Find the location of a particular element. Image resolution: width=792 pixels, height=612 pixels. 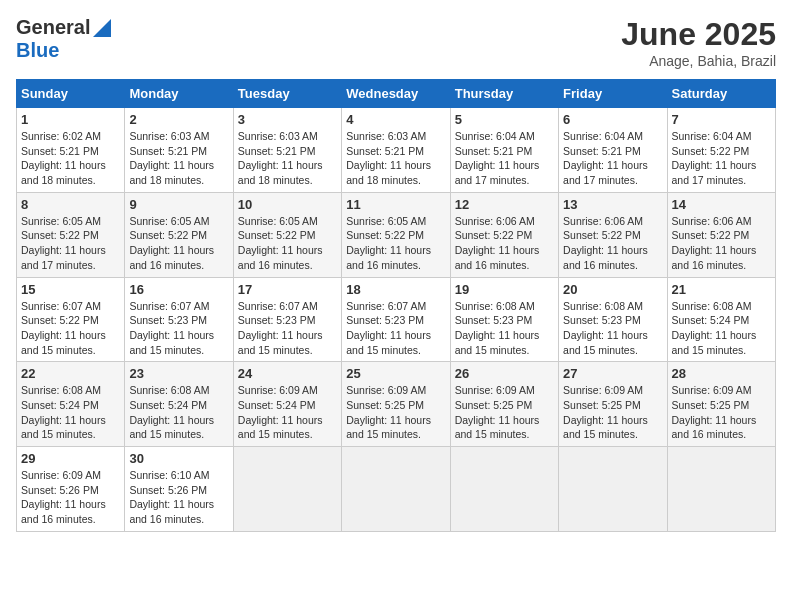

day-number: 1 is located at coordinates (70, 120).